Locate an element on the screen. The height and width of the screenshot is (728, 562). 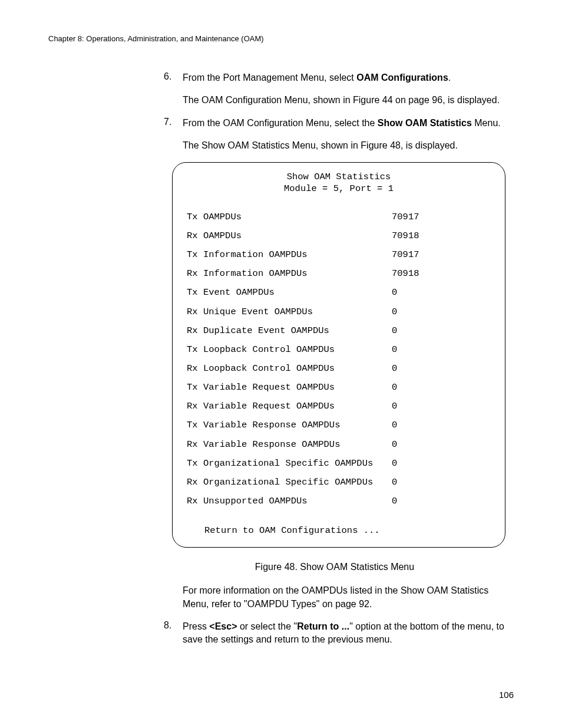
stat-label: Tx Organizational Specific OAMPDUs is located at coordinates (289, 463).